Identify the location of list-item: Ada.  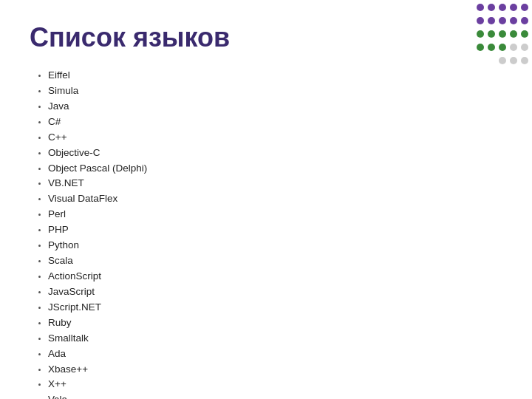
(275, 355).